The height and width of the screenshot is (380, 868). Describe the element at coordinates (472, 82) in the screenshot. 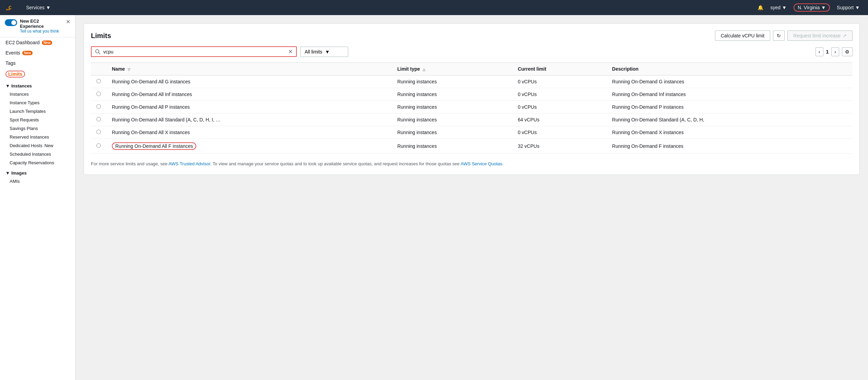

I see `table-row: Running On-Demand All G instances Runnin…` at that location.